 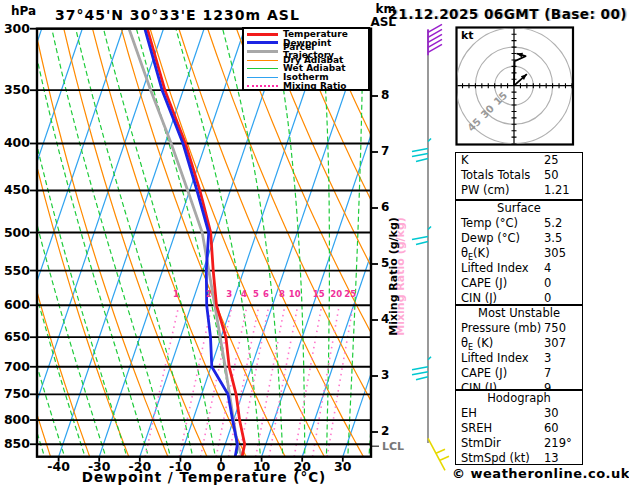 I want to click on table-row: EH30, so click(x=519, y=414).